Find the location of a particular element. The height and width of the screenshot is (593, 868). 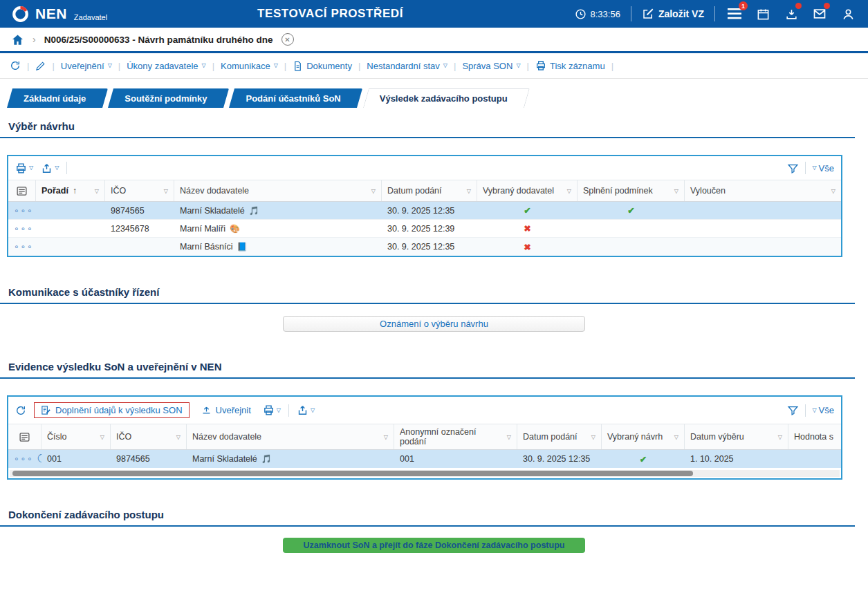

calendar-button is located at coordinates (763, 14).